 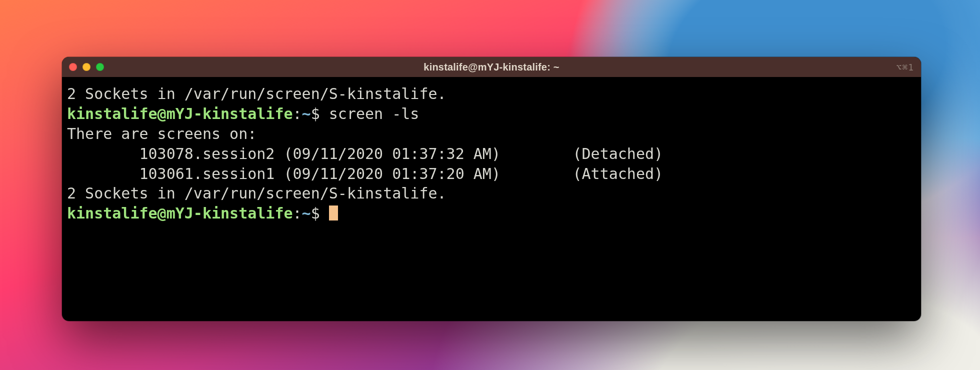 I want to click on zoom-button, so click(x=100, y=67).